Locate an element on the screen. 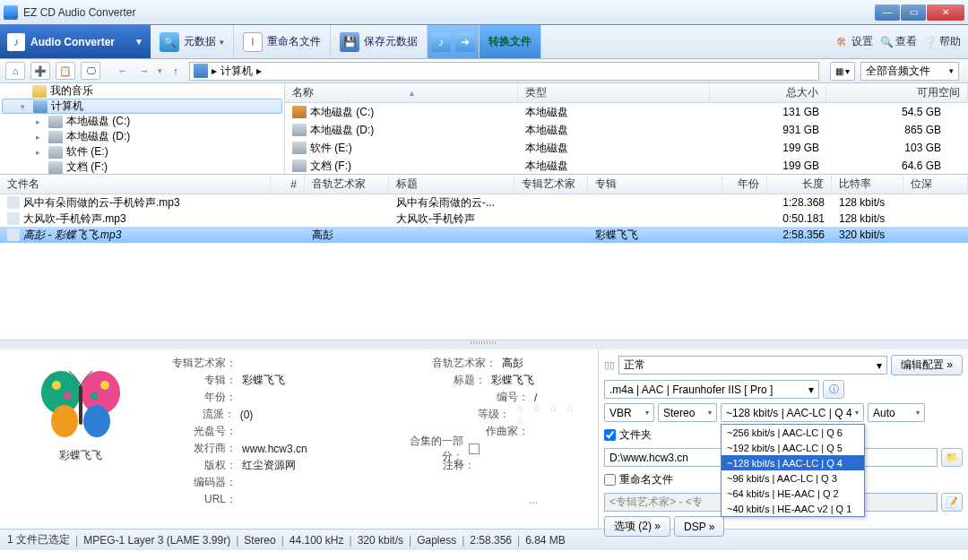  drive-list: 名称▲ 类型 总大小 可用空间 本地磁盘 (C:)本地磁盘131 GB54.5 … is located at coordinates (627, 129).